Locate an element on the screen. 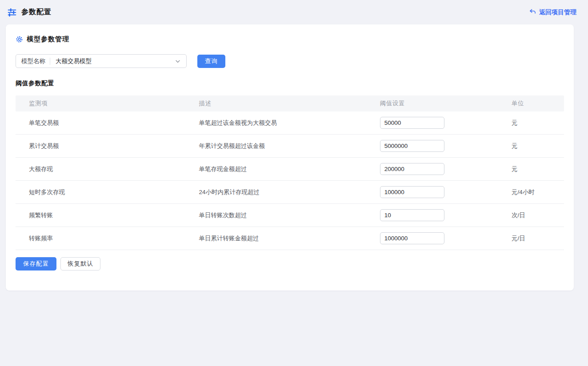 The image size is (588, 366). unit-label: 元/4小时 is located at coordinates (523, 192).